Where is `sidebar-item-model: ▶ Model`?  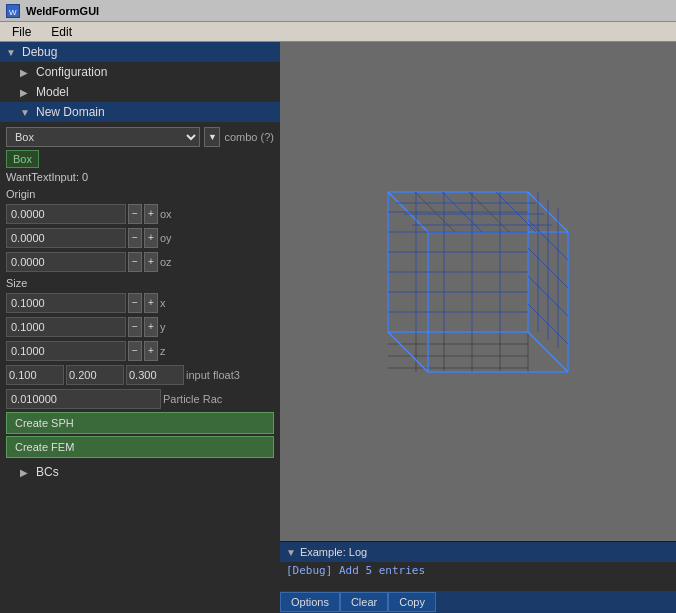 sidebar-item-model: ▶ Model is located at coordinates (140, 92).